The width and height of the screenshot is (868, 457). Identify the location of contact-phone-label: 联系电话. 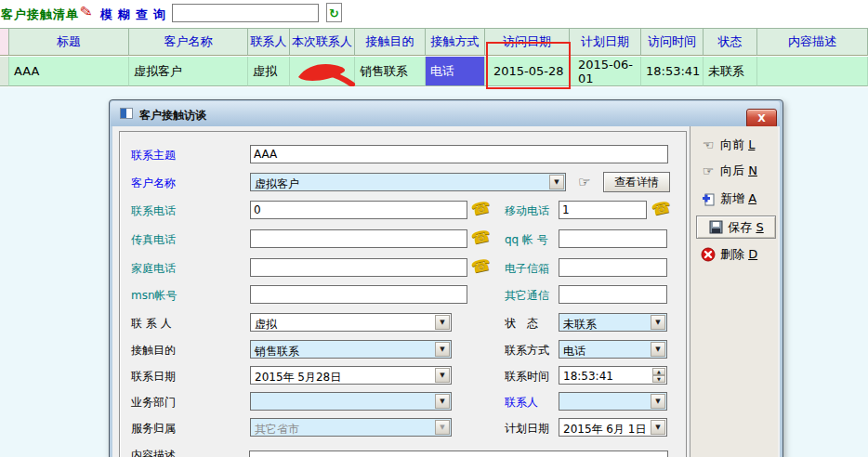
(153, 212).